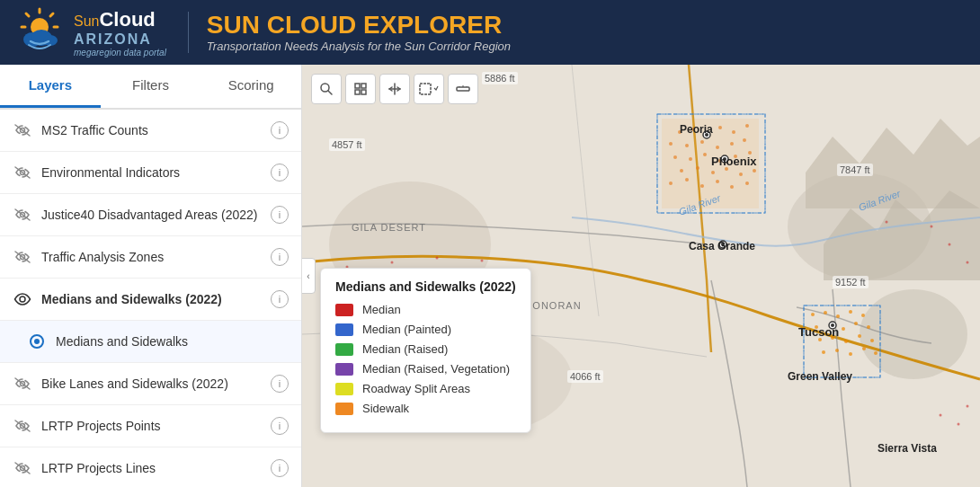  Describe the element at coordinates (395, 89) in the screenshot. I see `pan-tool-button` at that location.